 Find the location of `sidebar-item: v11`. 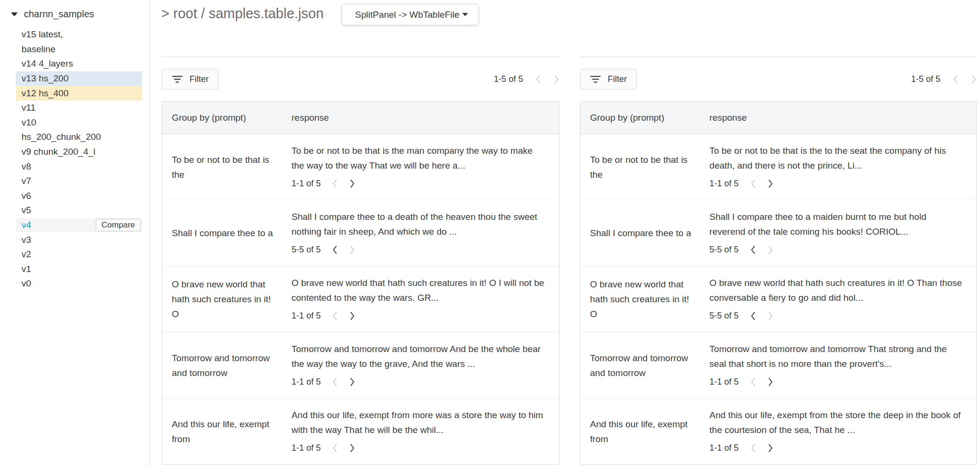

sidebar-item: v11 is located at coordinates (79, 108).